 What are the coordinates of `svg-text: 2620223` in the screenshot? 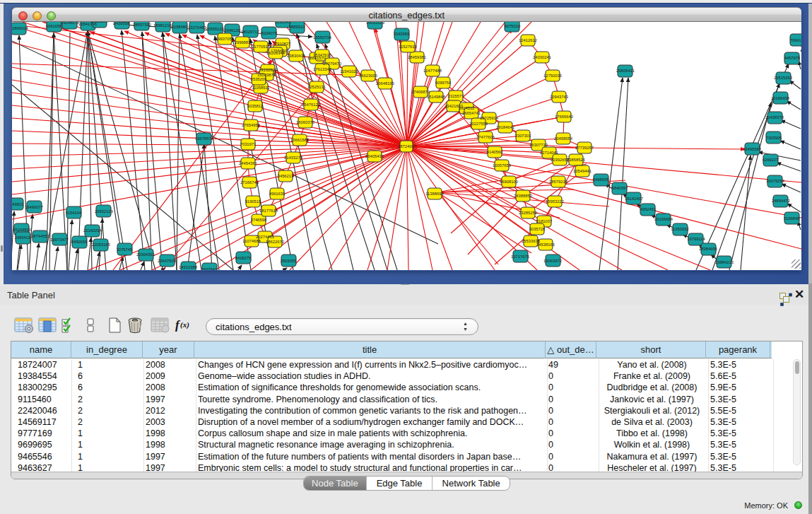 It's located at (99, 23).